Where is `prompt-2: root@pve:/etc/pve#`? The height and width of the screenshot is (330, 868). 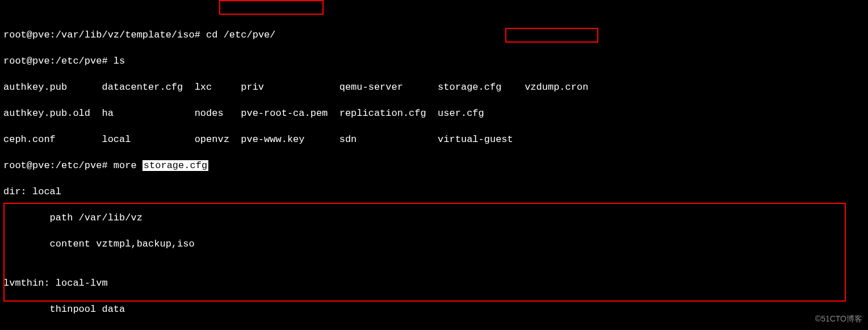
prompt-2: root@pve:/etc/pve# is located at coordinates (58, 61).